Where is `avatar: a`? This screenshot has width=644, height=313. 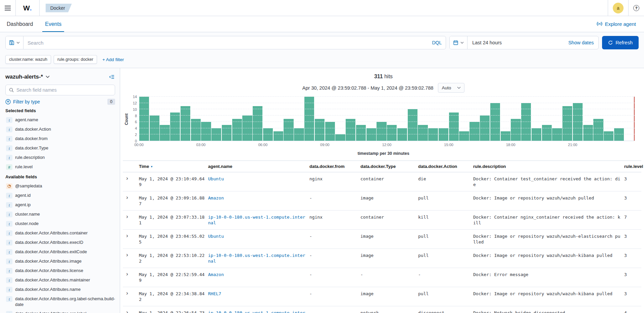 avatar: a is located at coordinates (618, 8).